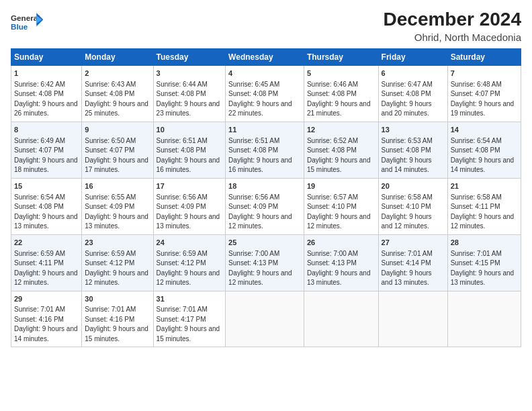 Image resolution: width=532 pixels, height=411 pixels. I want to click on calendar-cell: 15Sunrise: 6:54 AMSunset: 4:08 PMDayligh…, so click(47, 206).